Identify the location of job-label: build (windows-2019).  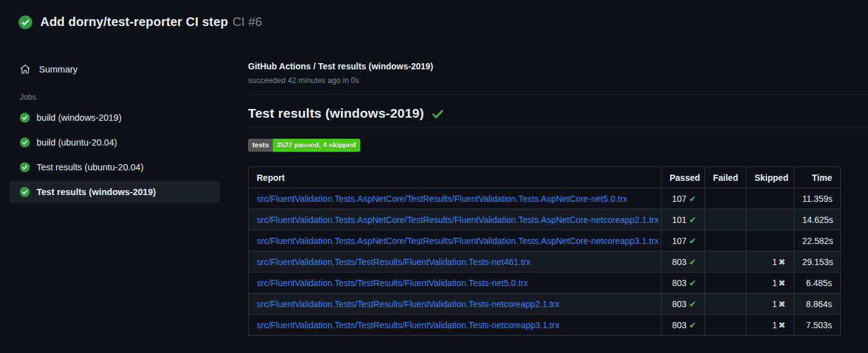
(79, 118).